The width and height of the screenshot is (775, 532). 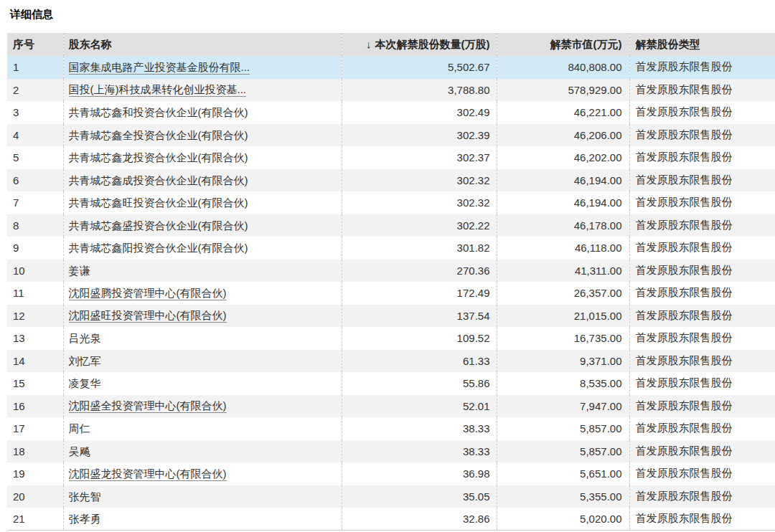 What do you see at coordinates (391, 67) in the screenshot?
I see `table-row: 1 国家集成电路产业投资基金股份有限... 5,502.67 840,808.0…` at bounding box center [391, 67].